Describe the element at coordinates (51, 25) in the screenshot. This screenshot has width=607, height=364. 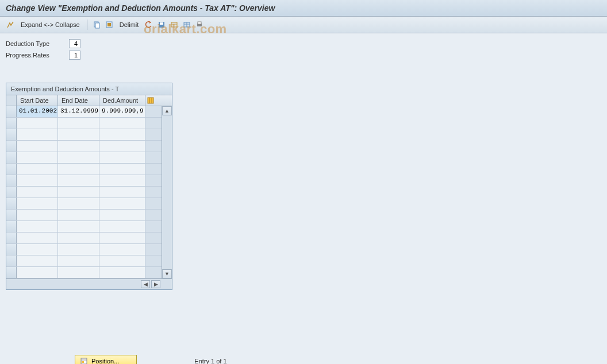
I see `expand-collapse-button: Expand <-> Collapse` at that location.